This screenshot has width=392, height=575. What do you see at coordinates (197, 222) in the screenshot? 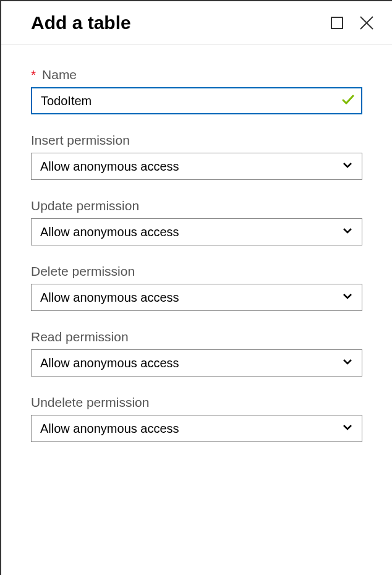
I see `update-permission-group: Update permission Allow anonymous access` at bounding box center [197, 222].